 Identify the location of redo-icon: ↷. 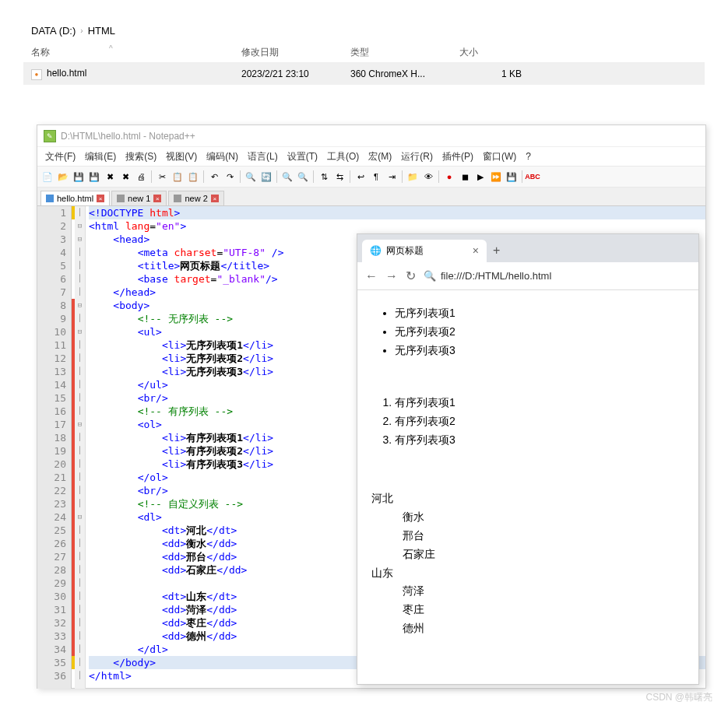
(230, 177).